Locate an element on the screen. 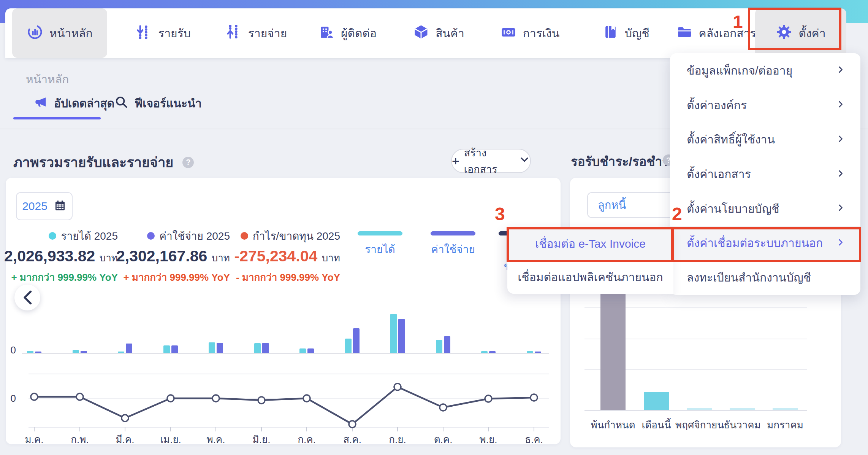 Image resolution: width=868 pixels, height=455 pixels. nav-item-6: บัญชี is located at coordinates (626, 33).